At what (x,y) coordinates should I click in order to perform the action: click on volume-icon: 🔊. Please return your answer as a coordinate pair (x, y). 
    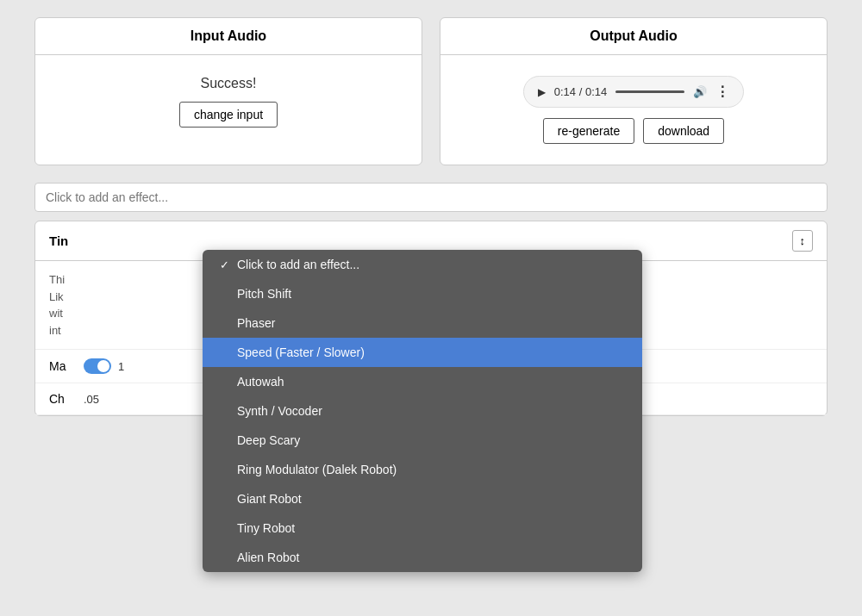
    Looking at the image, I should click on (700, 91).